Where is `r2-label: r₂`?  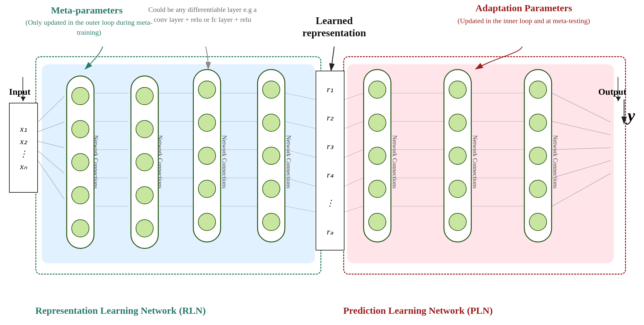 r2-label: r₂ is located at coordinates (330, 118).